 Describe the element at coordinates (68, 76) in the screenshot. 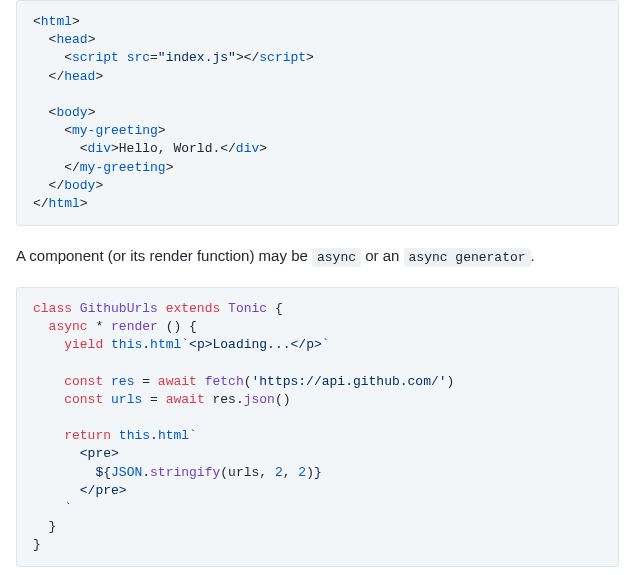

I see `code-line: </head>` at that location.